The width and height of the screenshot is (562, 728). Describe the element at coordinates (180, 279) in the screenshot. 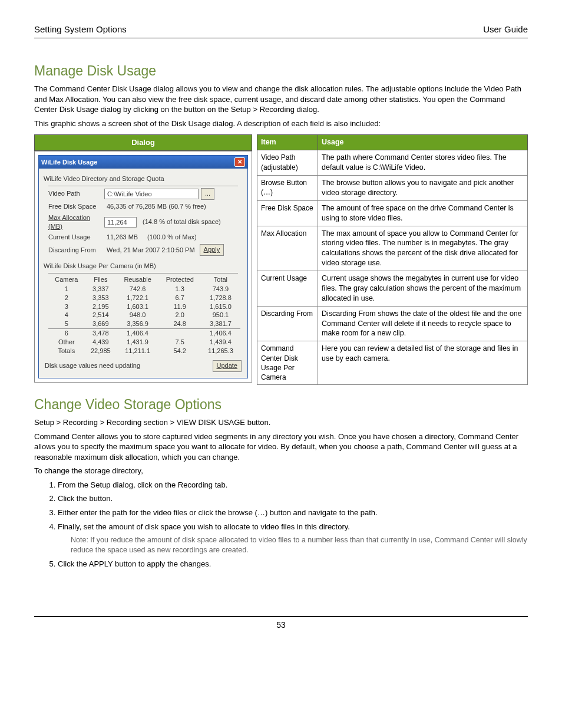

I see `usage-th-protected: Protected` at that location.